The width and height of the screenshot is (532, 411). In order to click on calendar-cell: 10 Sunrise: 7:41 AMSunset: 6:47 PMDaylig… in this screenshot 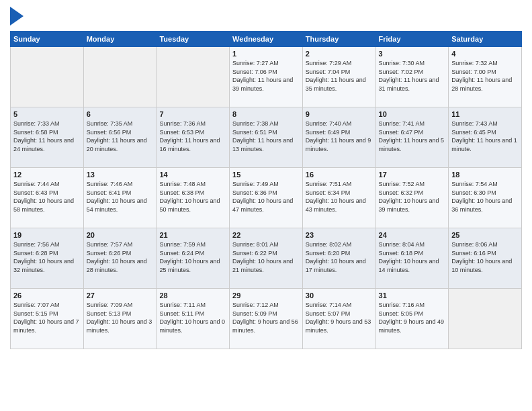, I will do `click(412, 138)`.